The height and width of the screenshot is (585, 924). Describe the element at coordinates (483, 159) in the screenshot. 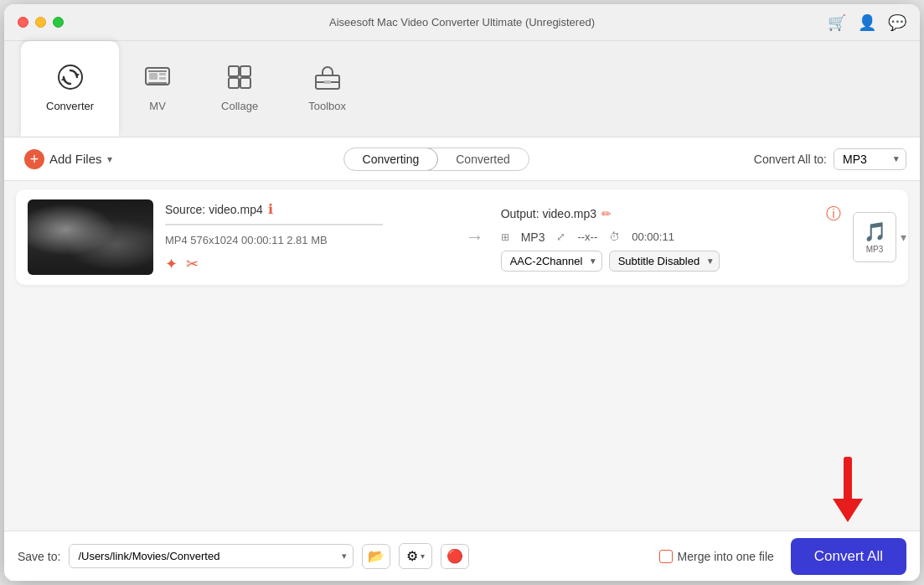

I see `tab-converted: Converted` at that location.